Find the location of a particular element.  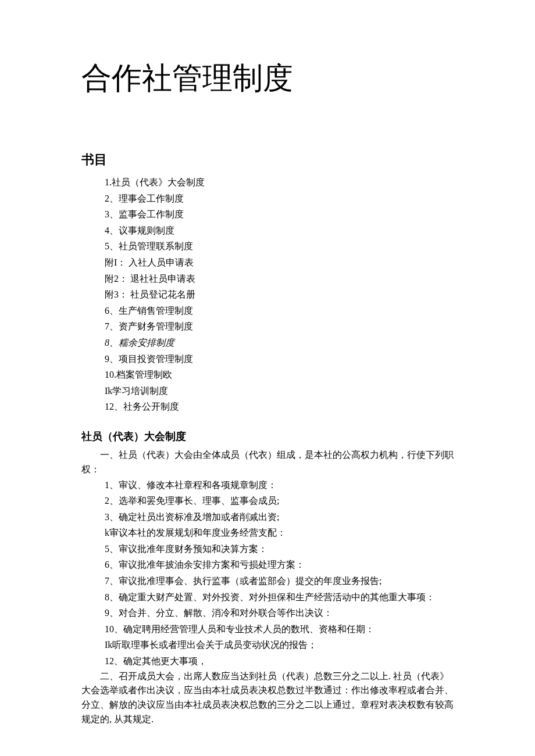

toc-item: 附I： 入社人员申请表 is located at coordinates (279, 263).